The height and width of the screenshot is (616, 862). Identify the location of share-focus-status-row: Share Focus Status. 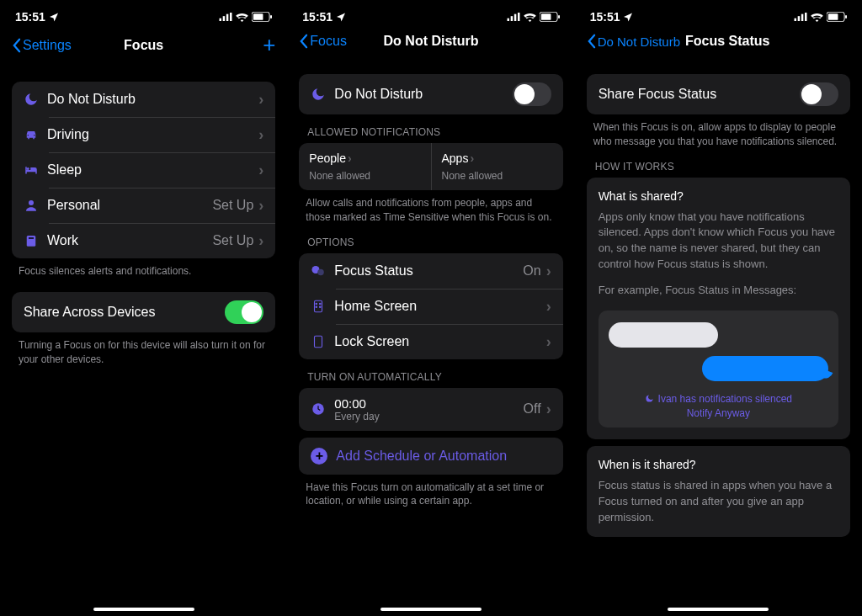
(719, 94).